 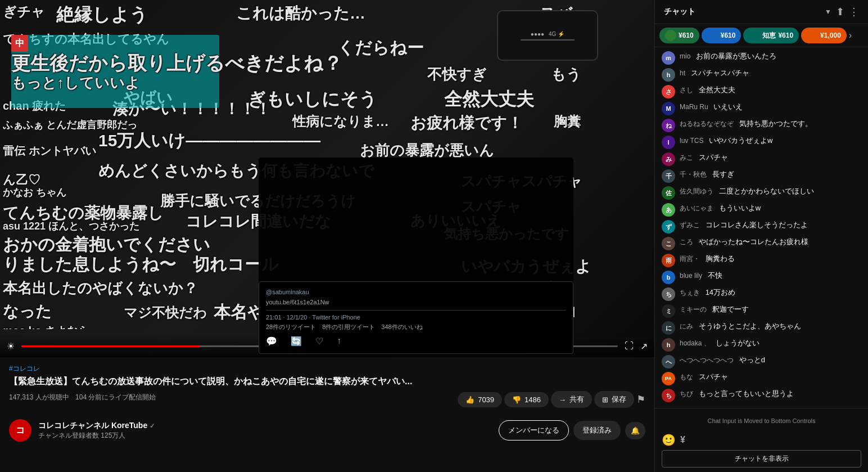 I want to click on share-label: 共有, so click(x=577, y=399).